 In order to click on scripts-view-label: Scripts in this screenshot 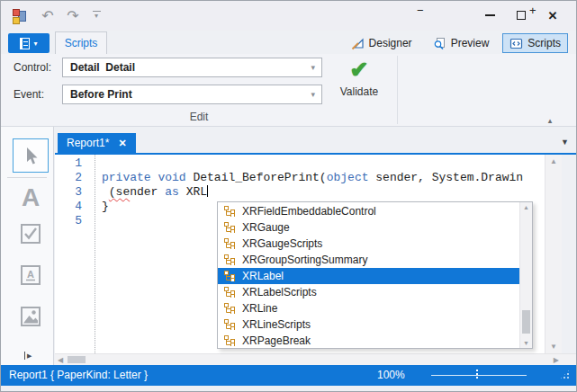, I will do `click(544, 43)`.